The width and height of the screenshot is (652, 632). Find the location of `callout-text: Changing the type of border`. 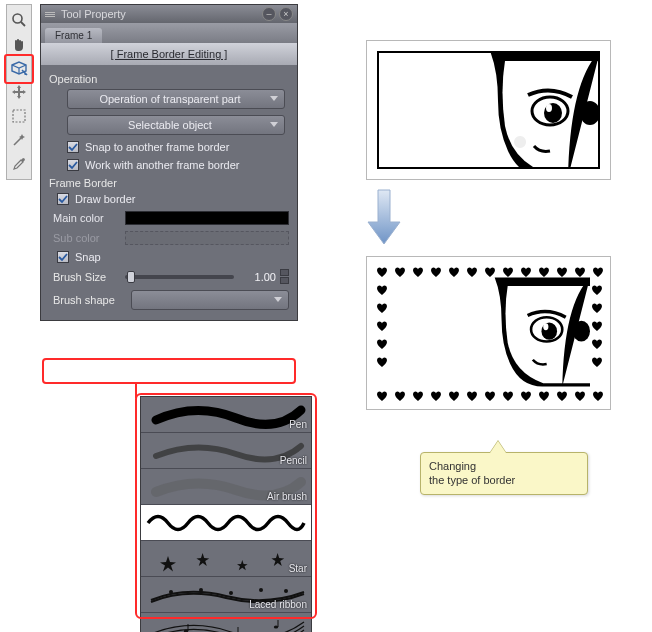

callout-text: Changing the type of border is located at coordinates (504, 474).